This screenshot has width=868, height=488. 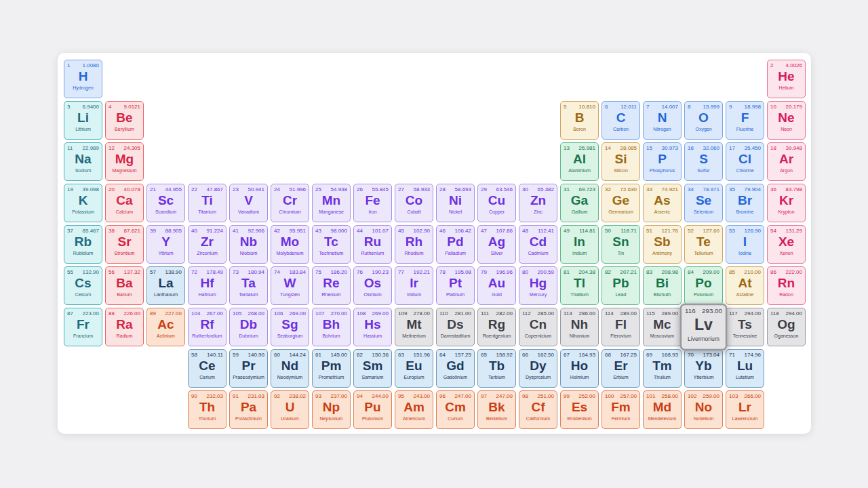 I want to click on element-cell-he: 24.0026HeHelium, so click(x=787, y=79).